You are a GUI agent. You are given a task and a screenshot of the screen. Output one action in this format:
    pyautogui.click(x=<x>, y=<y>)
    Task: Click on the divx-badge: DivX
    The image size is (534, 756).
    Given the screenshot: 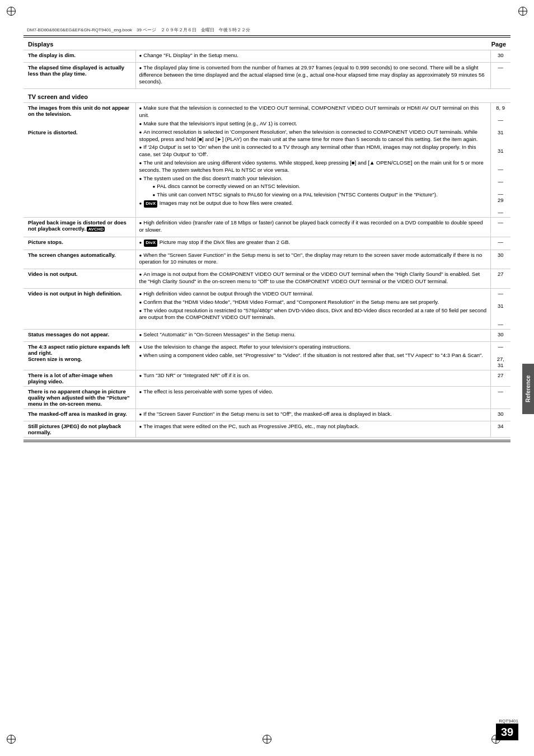 What is the action you would take?
    pyautogui.click(x=151, y=204)
    